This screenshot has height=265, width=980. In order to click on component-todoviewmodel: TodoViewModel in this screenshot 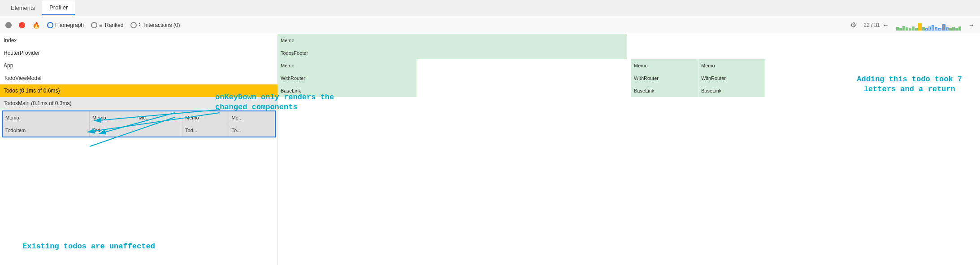, I will do `click(139, 78)`.